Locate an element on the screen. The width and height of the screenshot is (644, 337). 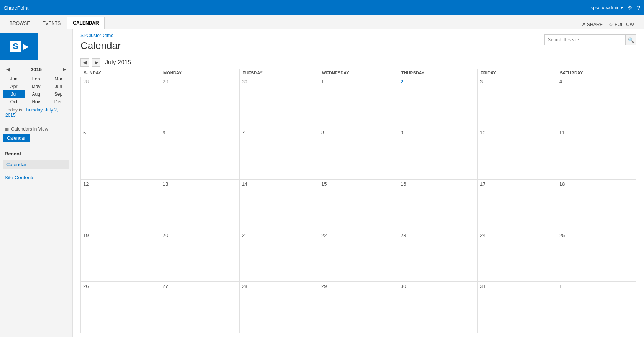
col-sunday: SUNDAY is located at coordinates (120, 73).